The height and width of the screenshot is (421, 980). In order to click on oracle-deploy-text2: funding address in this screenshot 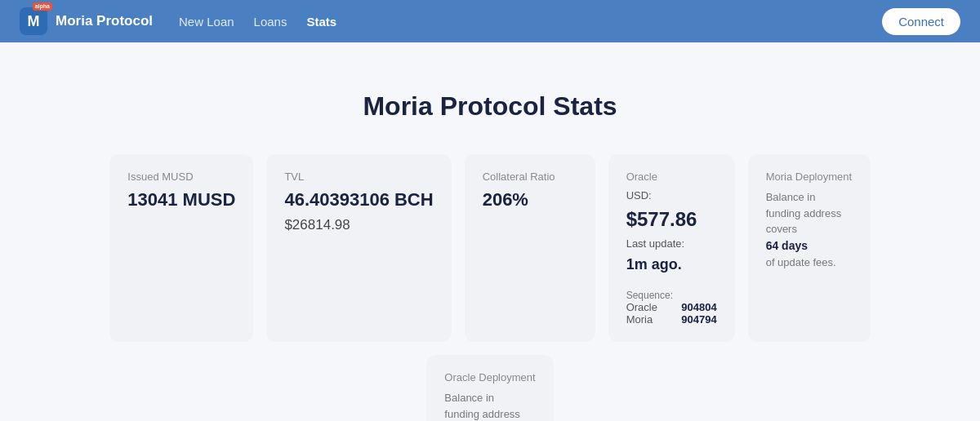, I will do `click(482, 414)`.